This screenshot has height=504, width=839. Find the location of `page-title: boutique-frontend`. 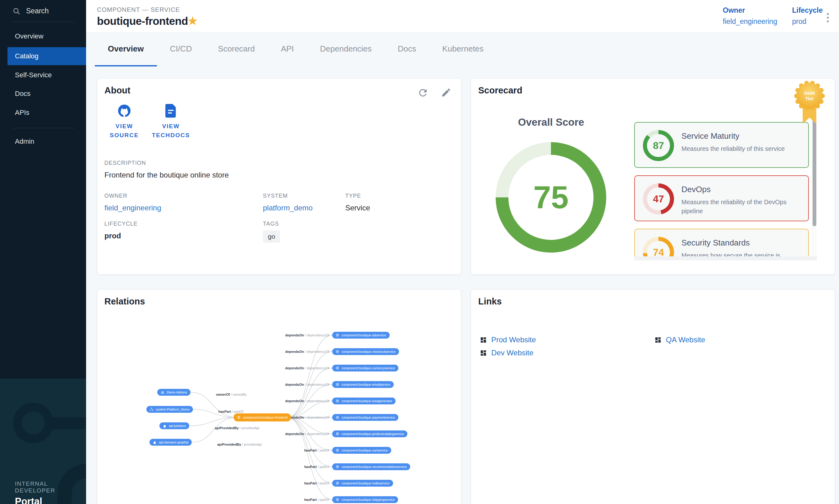

page-title: boutique-frontend is located at coordinates (142, 21).